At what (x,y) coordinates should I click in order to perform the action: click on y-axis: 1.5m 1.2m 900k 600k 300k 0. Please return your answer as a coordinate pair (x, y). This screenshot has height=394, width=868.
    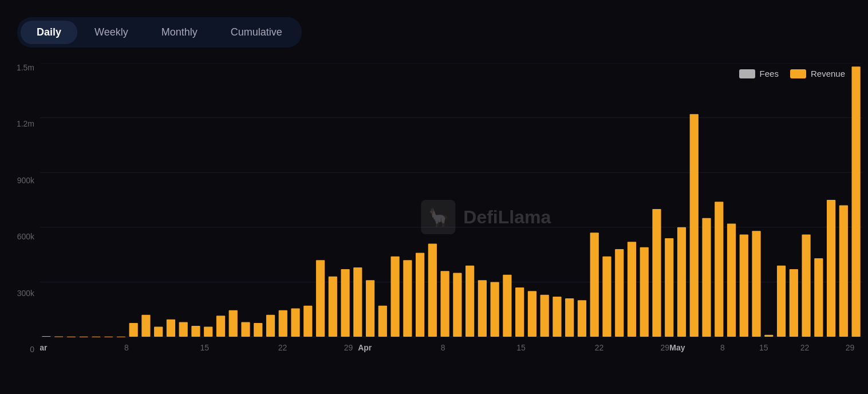
    Looking at the image, I should click on (20, 217).